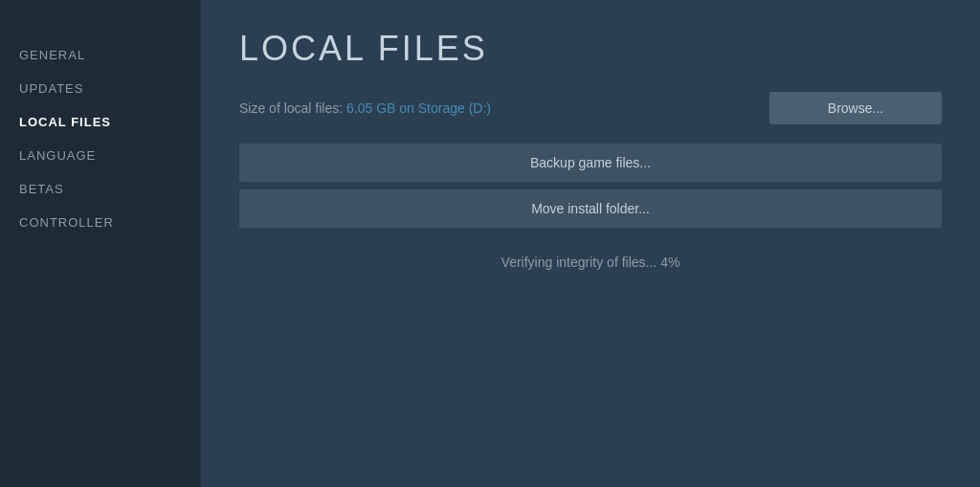 This screenshot has height=487, width=980. What do you see at coordinates (100, 55) in the screenshot?
I see `sidebar-item-general: GENERAL` at bounding box center [100, 55].